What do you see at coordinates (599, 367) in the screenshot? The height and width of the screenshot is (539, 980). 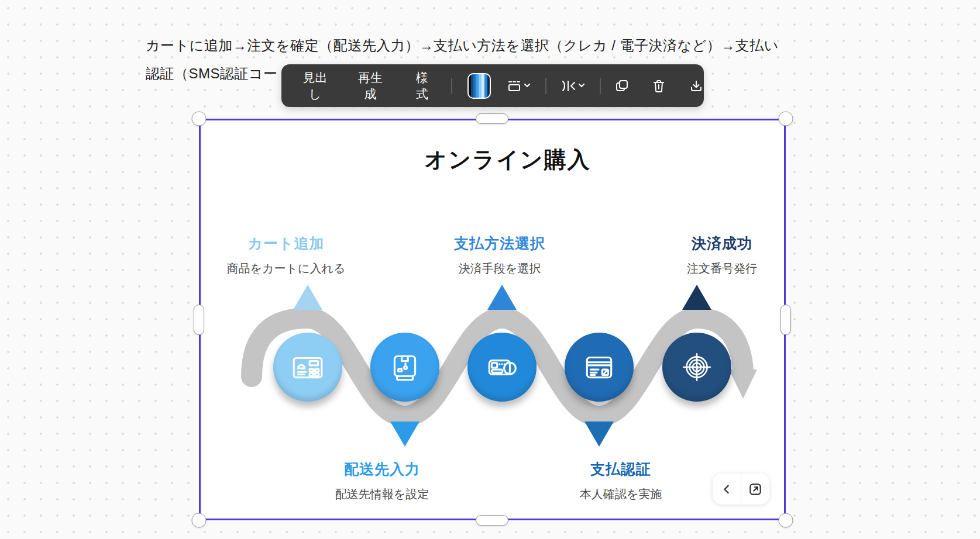 I see `step4-node` at bounding box center [599, 367].